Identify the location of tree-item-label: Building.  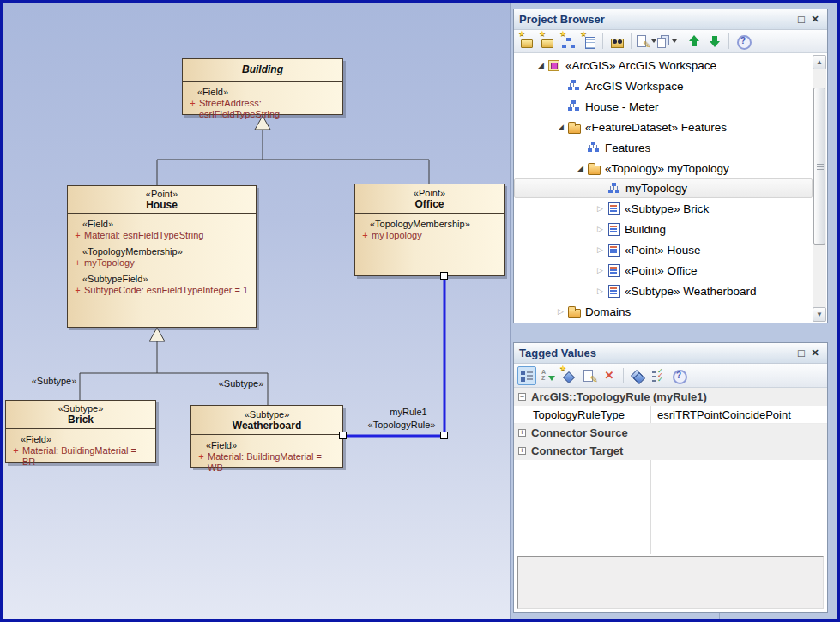
(644, 230).